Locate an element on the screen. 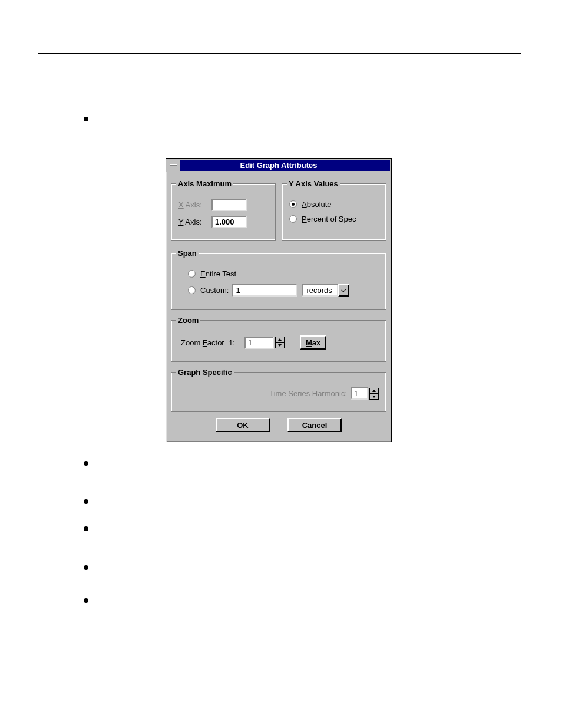 The height and width of the screenshot is (728, 562). span-group: Span Entire Test Custom: records is located at coordinates (279, 279).